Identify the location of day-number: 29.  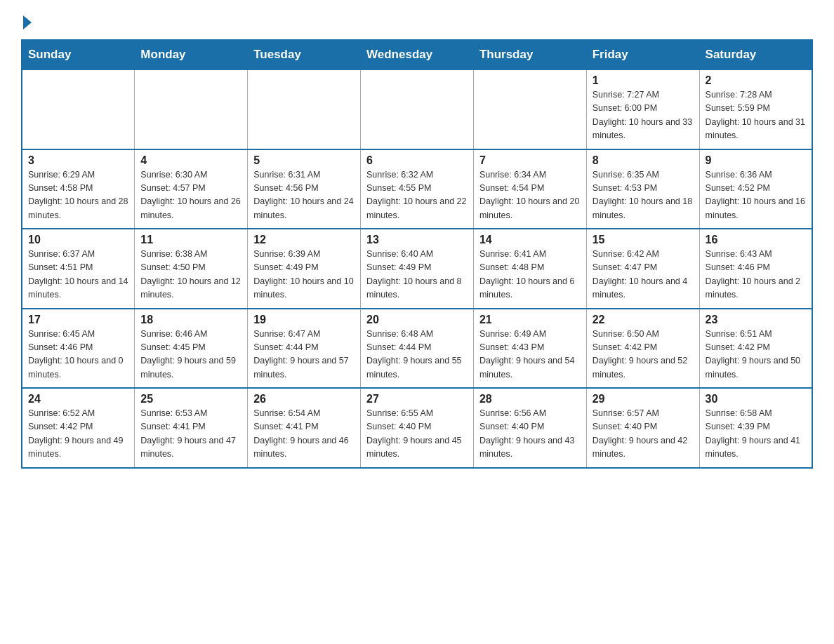
(643, 399).